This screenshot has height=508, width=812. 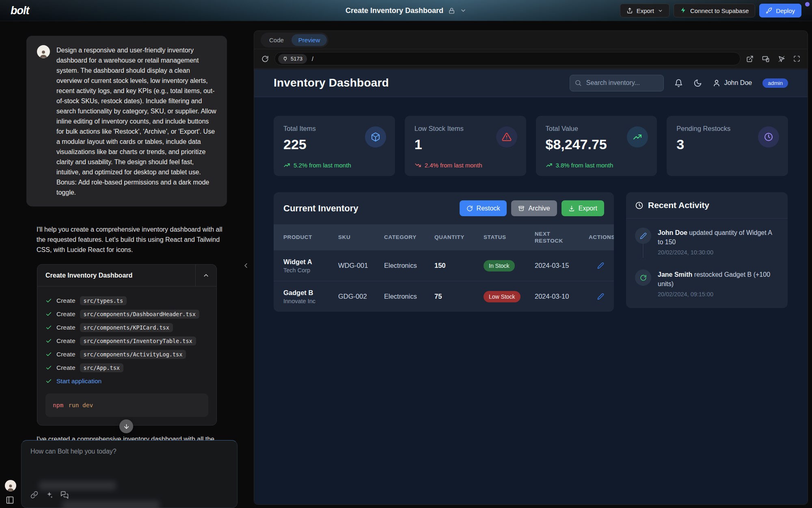 I want to click on arrow-down-icon, so click(x=127, y=427).